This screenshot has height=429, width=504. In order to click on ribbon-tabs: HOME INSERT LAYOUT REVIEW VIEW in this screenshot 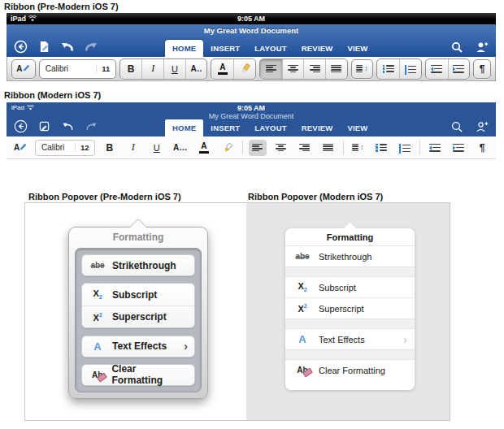, I will do `click(270, 49)`.